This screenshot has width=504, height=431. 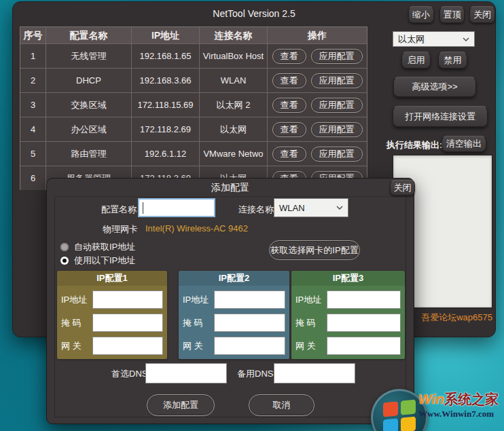 What do you see at coordinates (416, 60) in the screenshot?
I see `enable-button: 启用` at bounding box center [416, 60].